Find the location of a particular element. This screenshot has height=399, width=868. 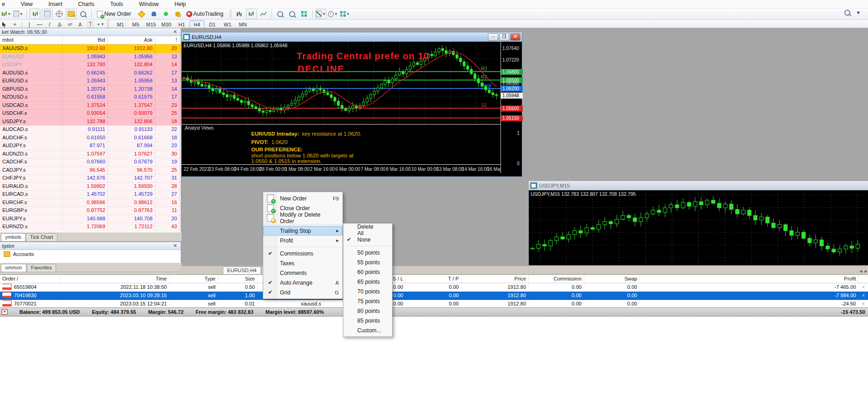

chart-profile-button: ▼ is located at coordinates (6, 14).